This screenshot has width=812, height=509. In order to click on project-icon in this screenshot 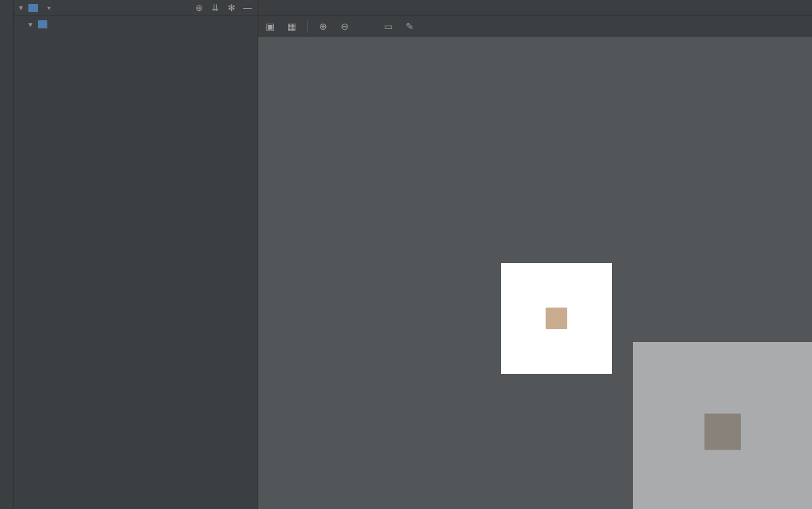, I will do `click(33, 8)`.